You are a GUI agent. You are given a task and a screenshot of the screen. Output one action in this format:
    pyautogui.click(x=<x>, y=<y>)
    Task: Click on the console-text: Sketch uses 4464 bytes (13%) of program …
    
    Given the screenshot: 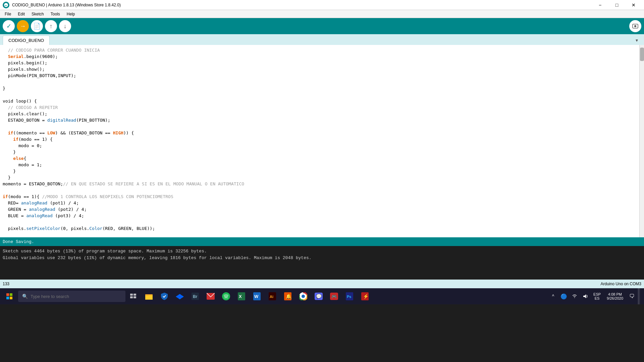 What is the action you would take?
    pyautogui.click(x=322, y=255)
    